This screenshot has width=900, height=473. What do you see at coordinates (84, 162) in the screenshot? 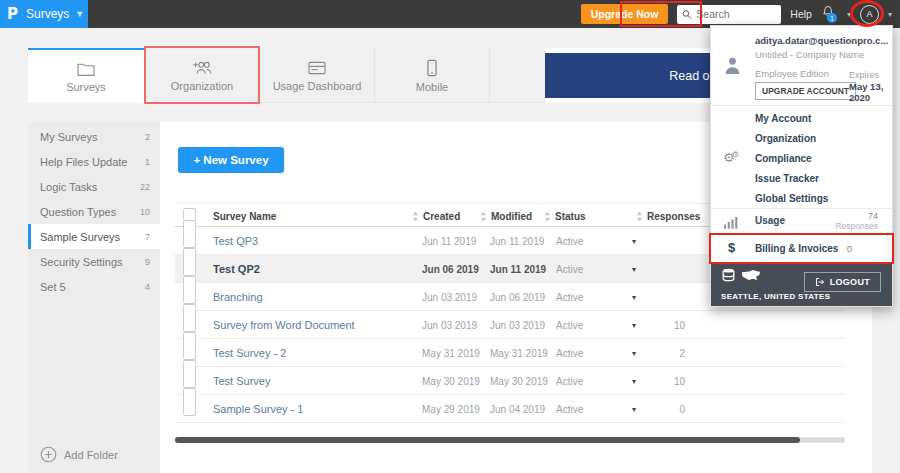
I see `sidebar-item-label: Help Files Update` at bounding box center [84, 162].